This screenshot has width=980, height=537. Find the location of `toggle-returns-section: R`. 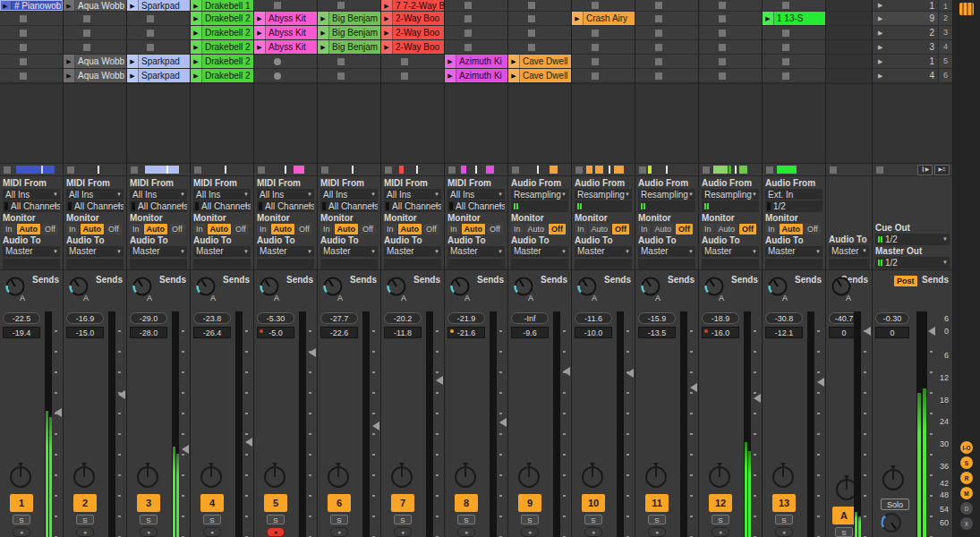

toggle-returns-section: R is located at coordinates (967, 478).